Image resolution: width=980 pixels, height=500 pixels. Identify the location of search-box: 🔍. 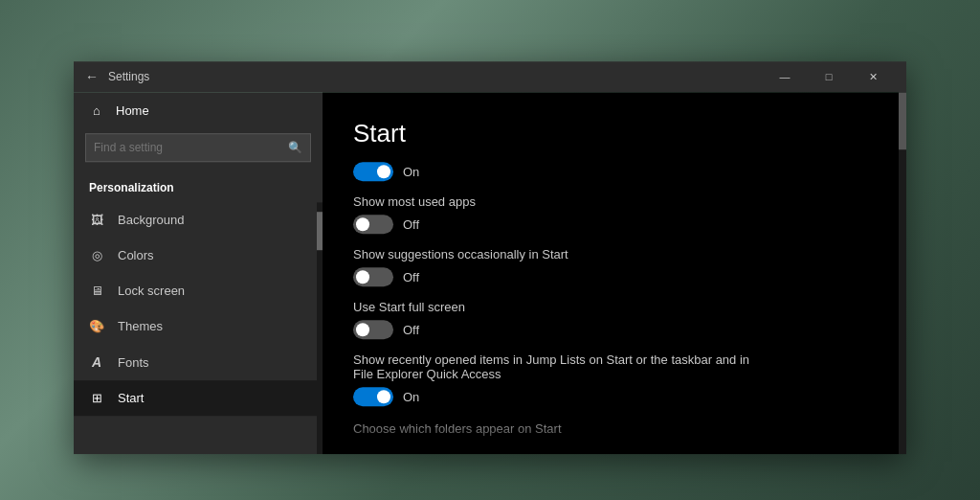
(198, 148).